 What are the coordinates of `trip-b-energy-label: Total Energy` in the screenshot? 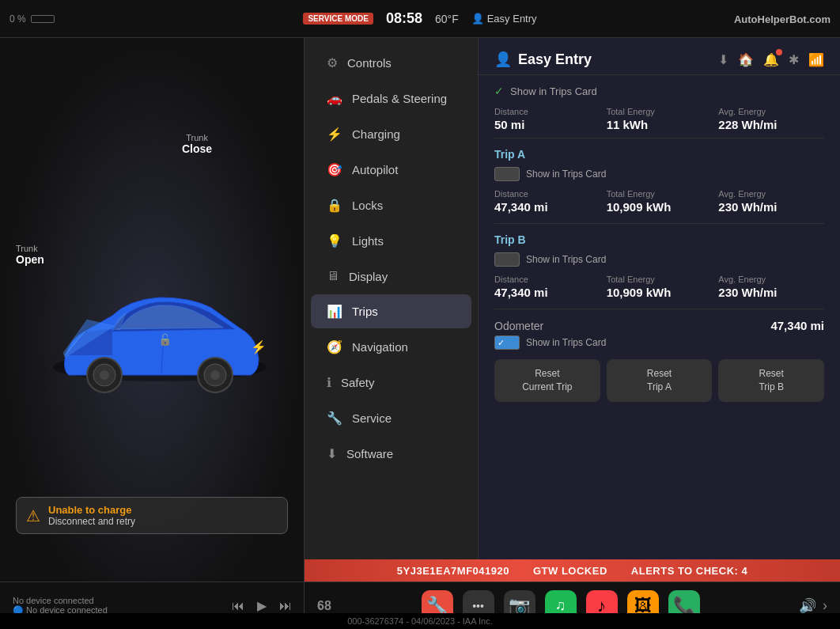 It's located at (660, 279).